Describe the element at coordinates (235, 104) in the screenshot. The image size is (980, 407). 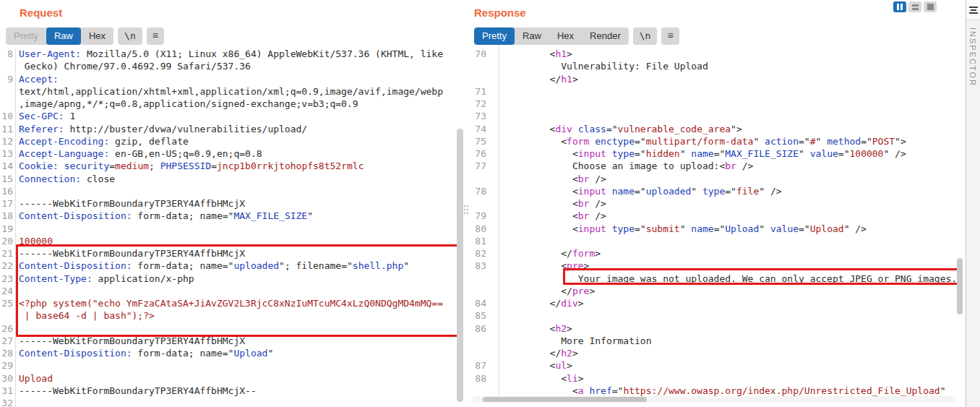
I see `code-line: ,image/apng,*/*;q=0.8,application/signed…` at that location.